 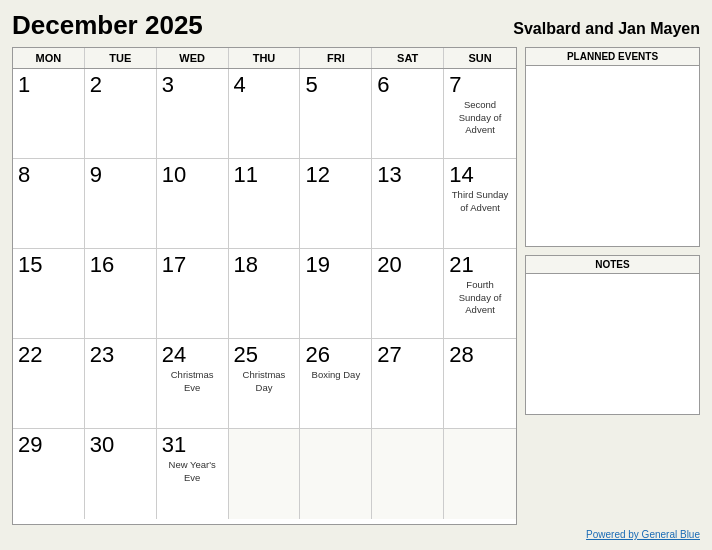 What do you see at coordinates (480, 58) in the screenshot?
I see `weekday-header: SUN` at bounding box center [480, 58].